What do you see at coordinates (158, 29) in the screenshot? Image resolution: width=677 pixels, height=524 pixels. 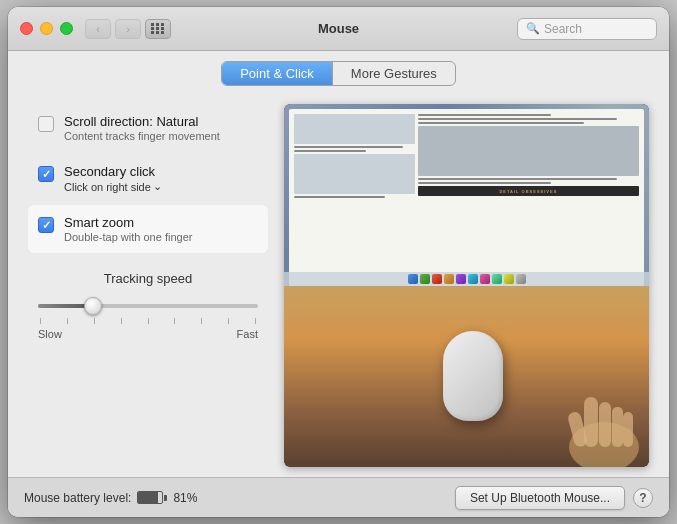 I see `grid-view-button` at bounding box center [158, 29].